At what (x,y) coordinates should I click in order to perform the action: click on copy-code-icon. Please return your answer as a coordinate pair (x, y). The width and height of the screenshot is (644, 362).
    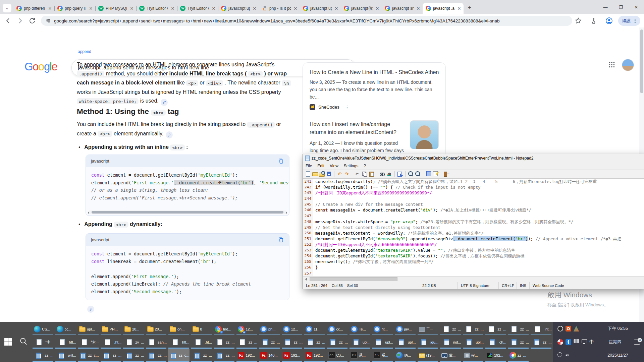
    Looking at the image, I should click on (281, 161).